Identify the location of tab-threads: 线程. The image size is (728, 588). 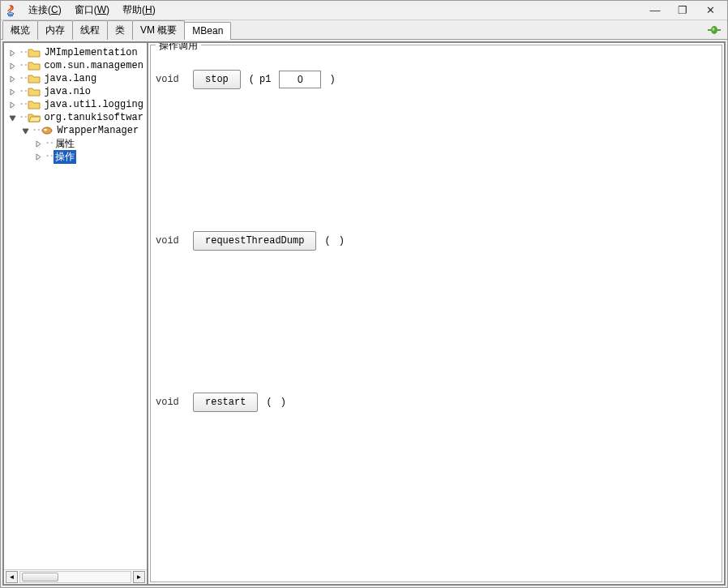
(90, 30).